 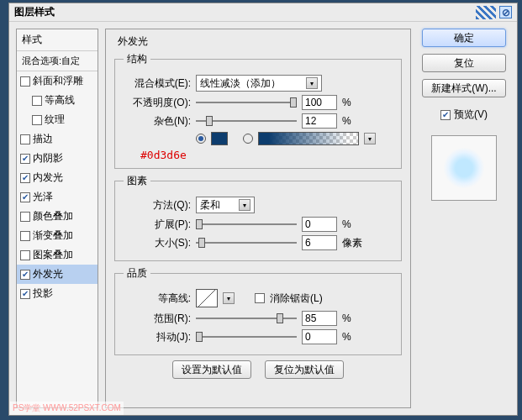 I want to click on style-item-7: 颜色叠加, so click(x=57, y=217).